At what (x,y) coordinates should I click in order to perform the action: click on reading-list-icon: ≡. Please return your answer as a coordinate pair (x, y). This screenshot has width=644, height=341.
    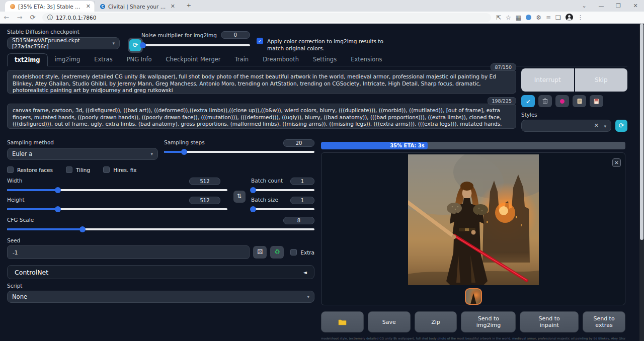
    Looking at the image, I should click on (548, 18).